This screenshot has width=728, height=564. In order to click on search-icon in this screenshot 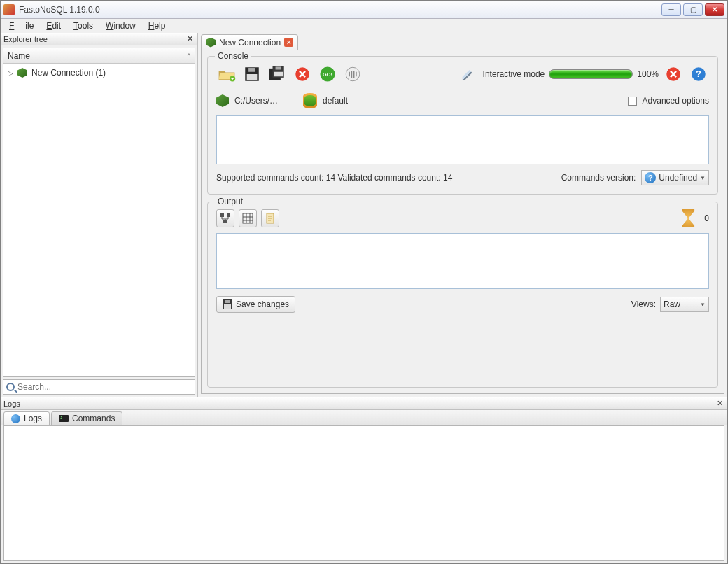, I will do `click(10, 387)`.